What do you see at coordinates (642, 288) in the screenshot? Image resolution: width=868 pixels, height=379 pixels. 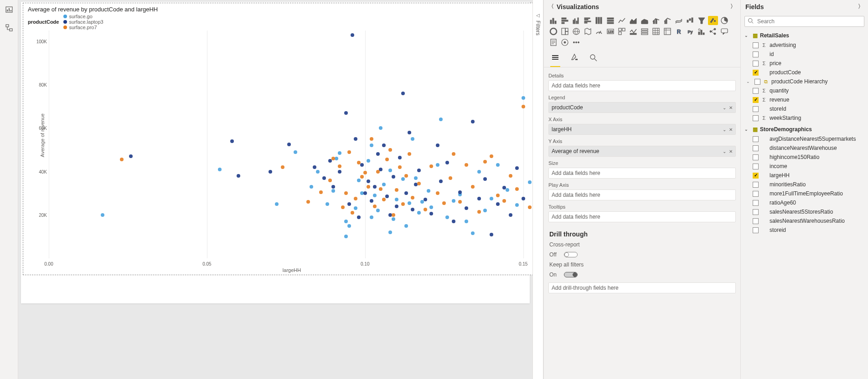 I see `drillthrough-well: Add drill-through fields here` at bounding box center [642, 288].